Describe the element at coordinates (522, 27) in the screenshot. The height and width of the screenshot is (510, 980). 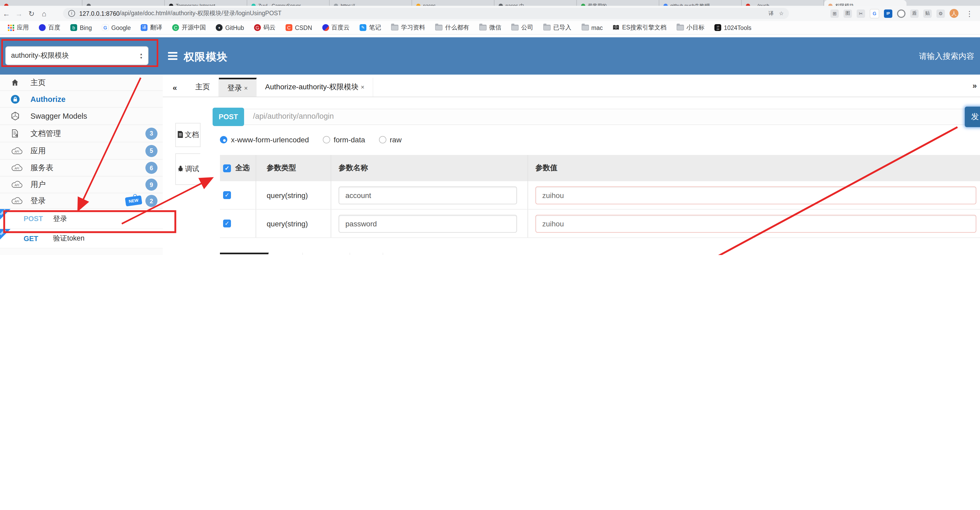
I see `bookmark-item: 公司` at that location.